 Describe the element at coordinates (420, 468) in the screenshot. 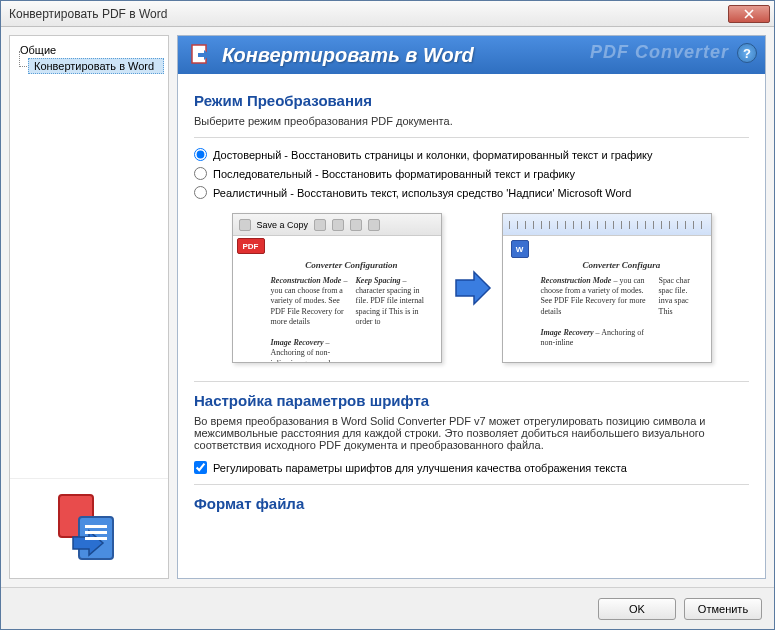

I see `checkbox-font-adjust-label: Регулировать параметры шрифтов для улучш…` at that location.